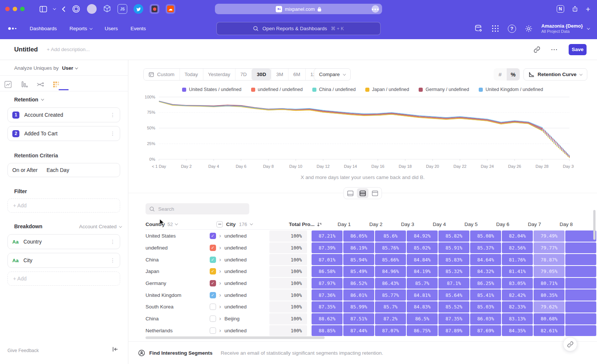 This screenshot has width=597, height=364. Describe the element at coordinates (64, 205) in the screenshot. I see `add-filter-button: + Add` at that location.